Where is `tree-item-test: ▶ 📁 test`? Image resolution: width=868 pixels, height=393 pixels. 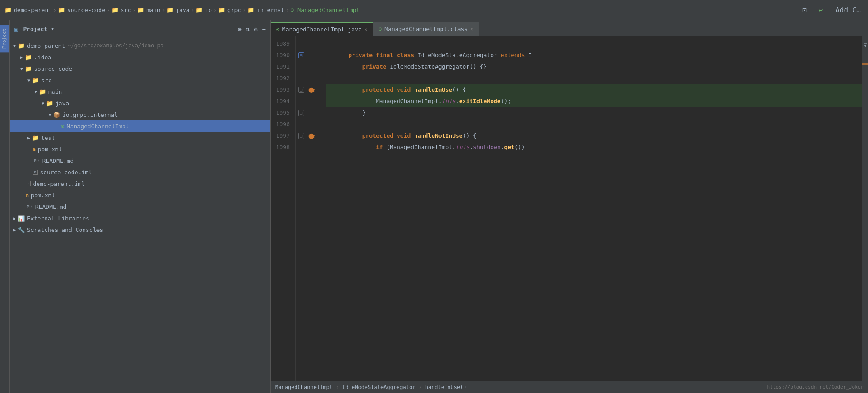
tree-item-test: ▶ 📁 test is located at coordinates (140, 138).